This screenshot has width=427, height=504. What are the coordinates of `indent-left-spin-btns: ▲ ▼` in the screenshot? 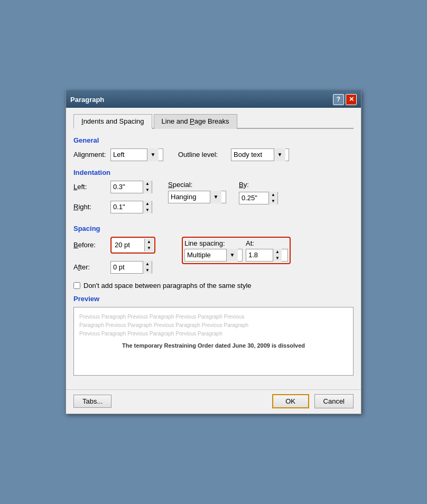 It's located at (147, 187).